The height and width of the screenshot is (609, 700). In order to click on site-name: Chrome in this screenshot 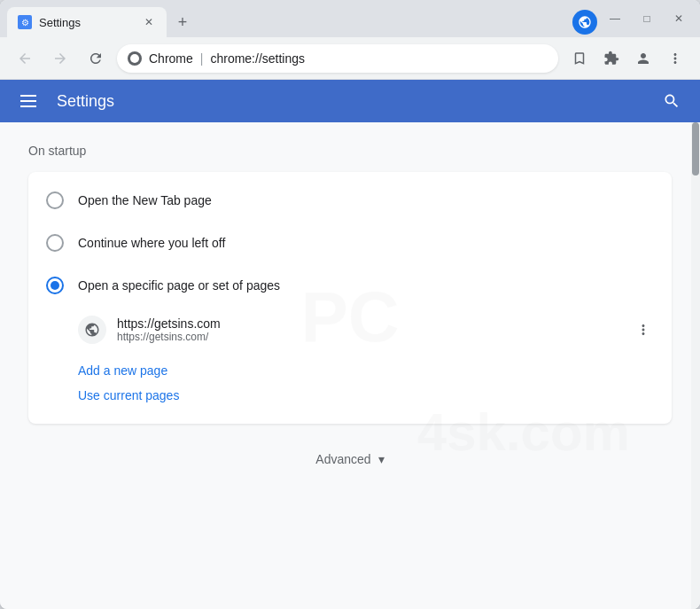, I will do `click(171, 59)`.